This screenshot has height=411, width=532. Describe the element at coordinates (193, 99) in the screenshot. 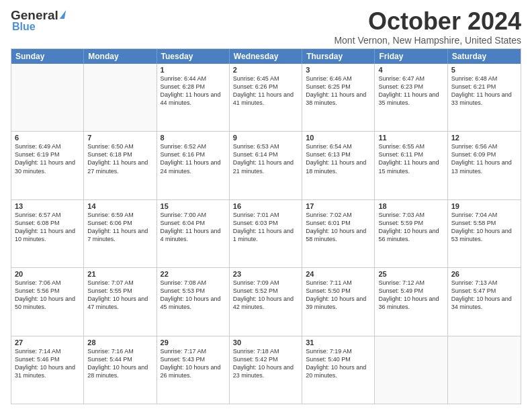

I see `cell-info: Daylight: 11 hours and 44 minutes.` at that location.